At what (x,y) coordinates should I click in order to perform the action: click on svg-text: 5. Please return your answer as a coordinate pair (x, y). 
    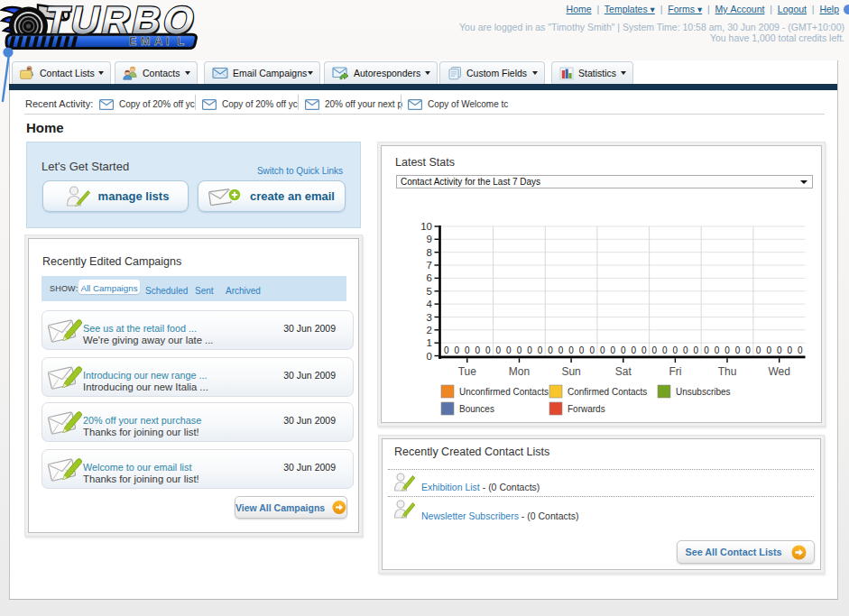
    Looking at the image, I should click on (429, 291).